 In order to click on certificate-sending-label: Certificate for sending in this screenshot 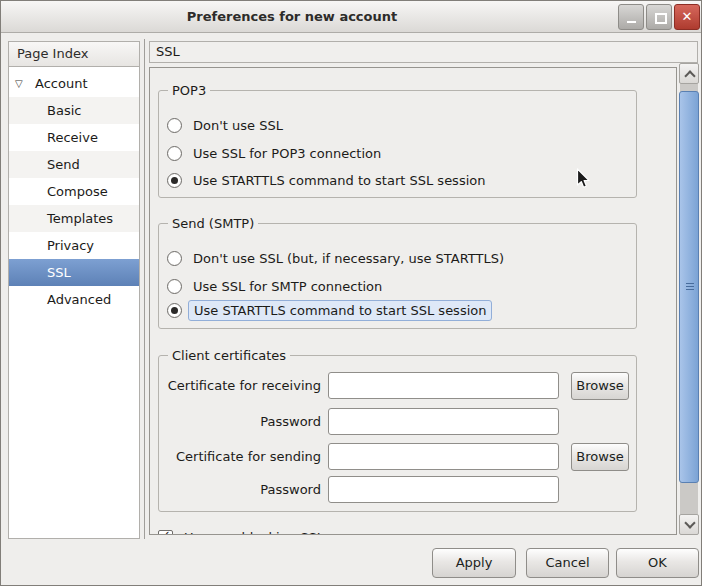, I will do `click(240, 456)`.